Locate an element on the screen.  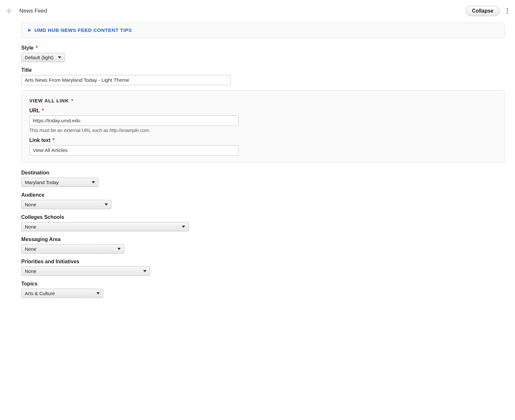
title-label: Title is located at coordinates (263, 70).